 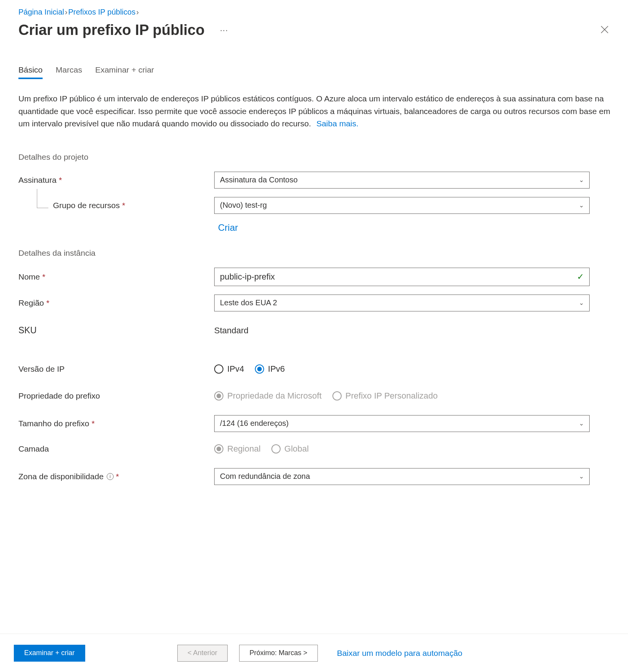 What do you see at coordinates (316, 331) in the screenshot?
I see `row-sku: SKU Standard` at bounding box center [316, 331].